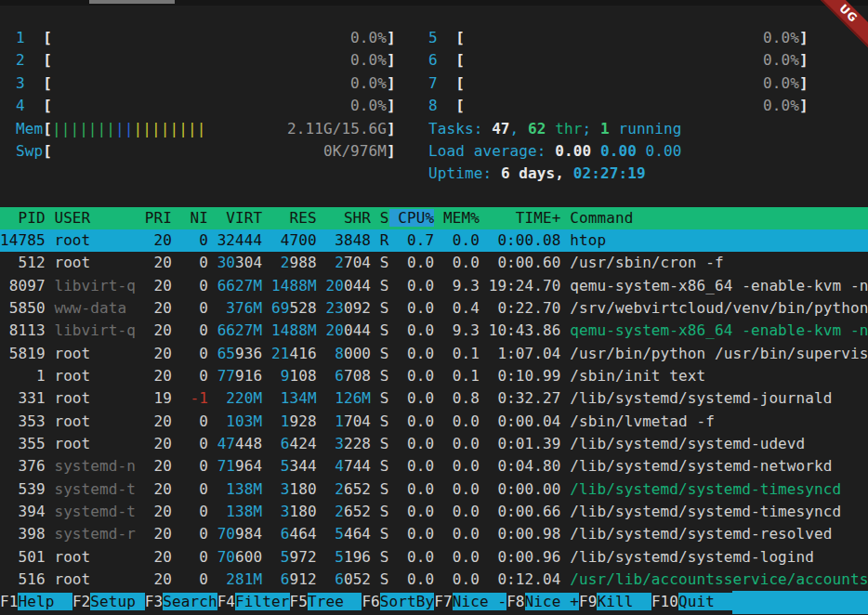 Image resolution: width=868 pixels, height=615 pixels. I want to click on cell-shr: 5464, so click(348, 533).